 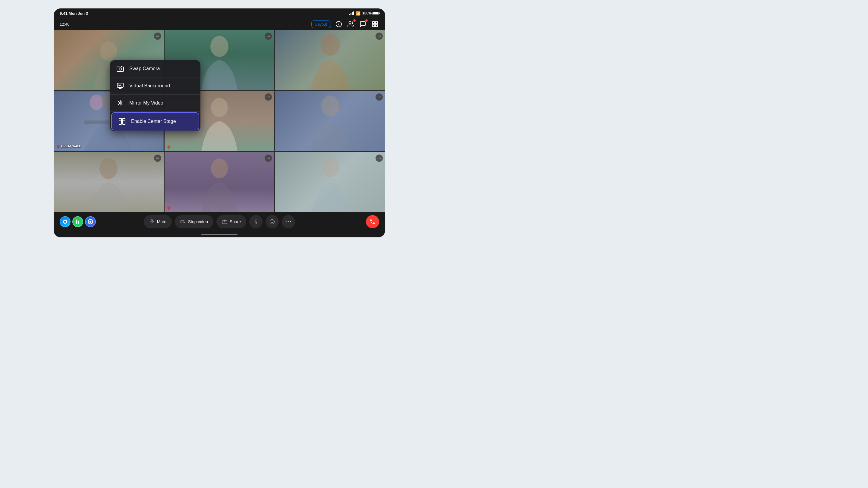 I want to click on wifi-icon: 📶, so click(x=358, y=13).